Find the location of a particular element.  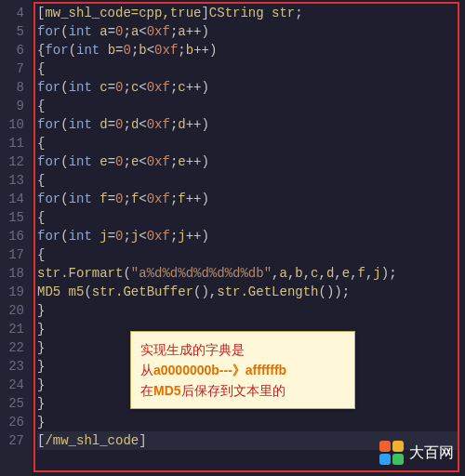

line-number: 25 is located at coordinates (14, 403).